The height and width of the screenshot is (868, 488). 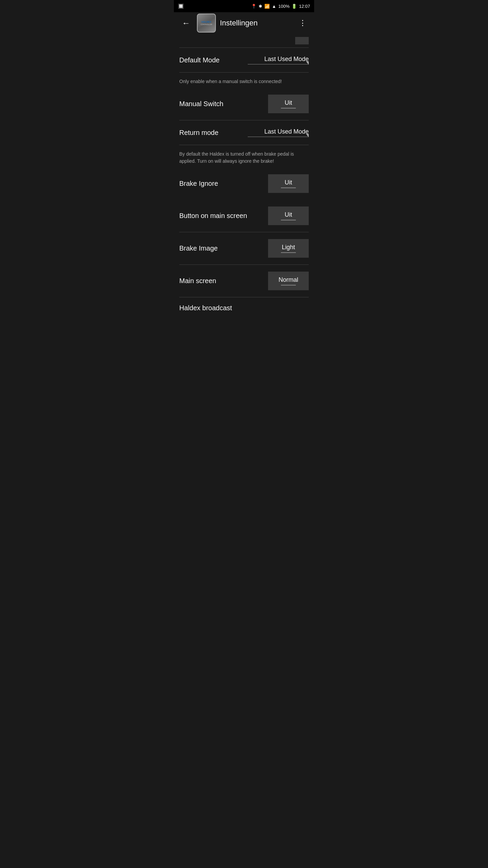 I want to click on app-title: Instellingen, so click(x=256, y=23).